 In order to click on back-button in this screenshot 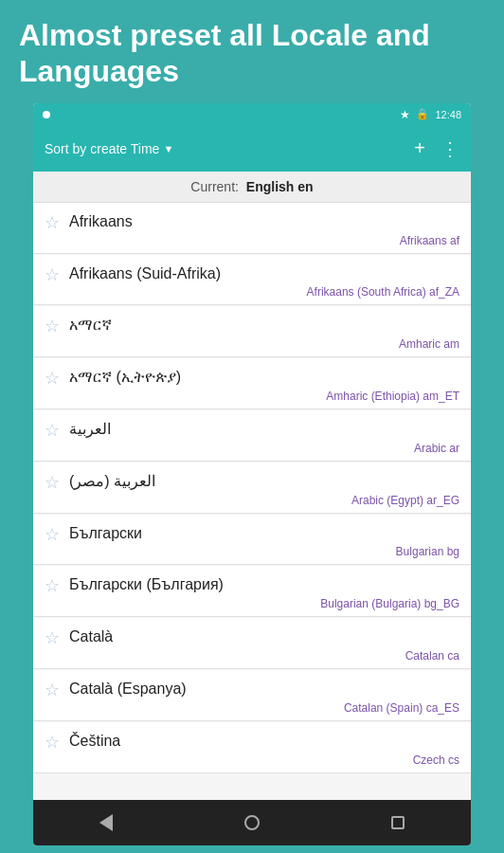, I will do `click(106, 823)`.